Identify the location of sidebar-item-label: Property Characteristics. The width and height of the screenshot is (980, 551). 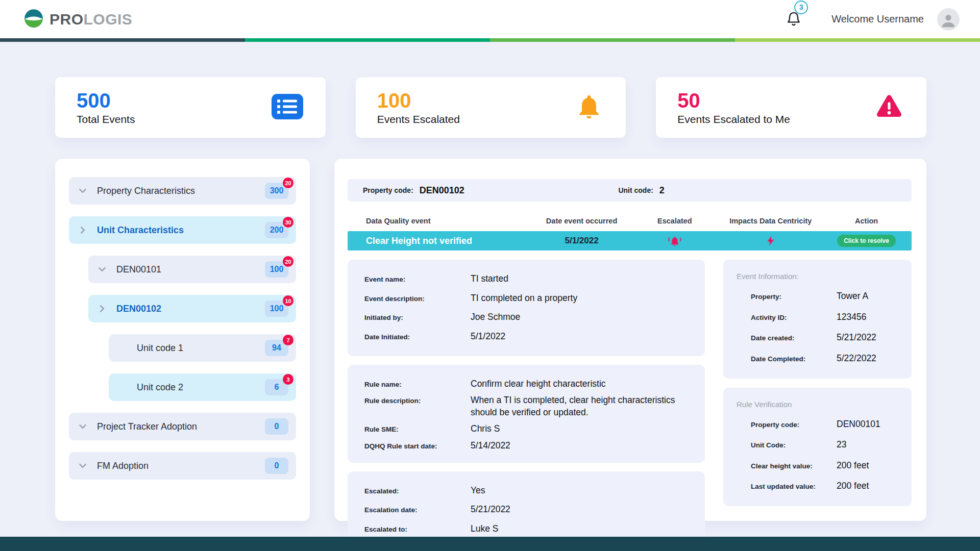
(181, 191).